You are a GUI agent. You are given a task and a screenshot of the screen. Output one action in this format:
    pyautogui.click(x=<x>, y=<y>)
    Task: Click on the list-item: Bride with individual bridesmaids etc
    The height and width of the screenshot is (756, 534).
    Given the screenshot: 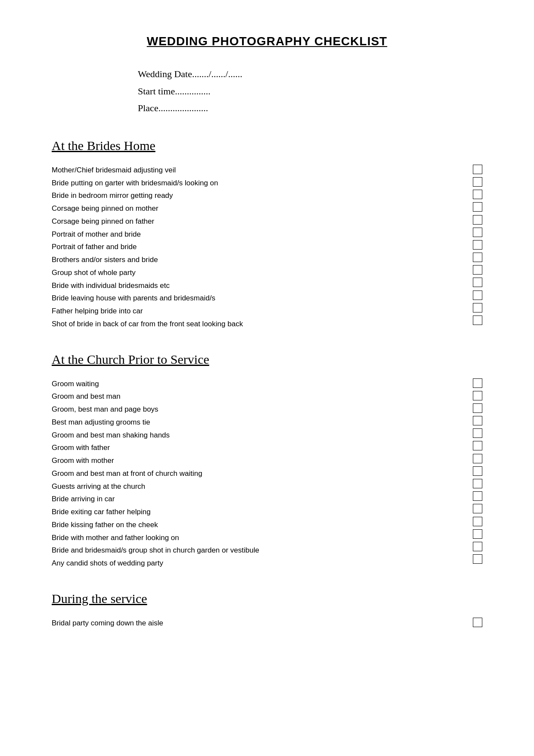 What is the action you would take?
    pyautogui.click(x=256, y=286)
    